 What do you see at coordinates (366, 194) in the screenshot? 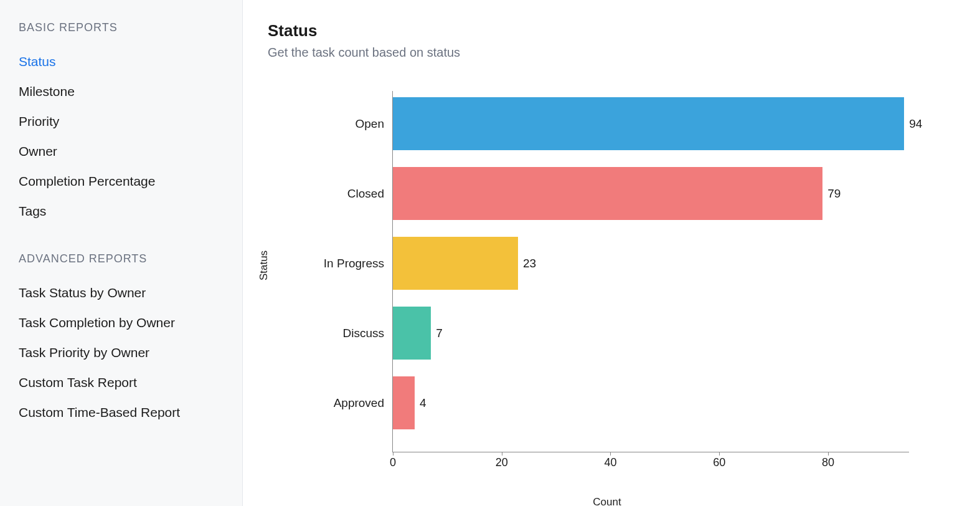
I see `bar-label: Closed` at bounding box center [366, 194].